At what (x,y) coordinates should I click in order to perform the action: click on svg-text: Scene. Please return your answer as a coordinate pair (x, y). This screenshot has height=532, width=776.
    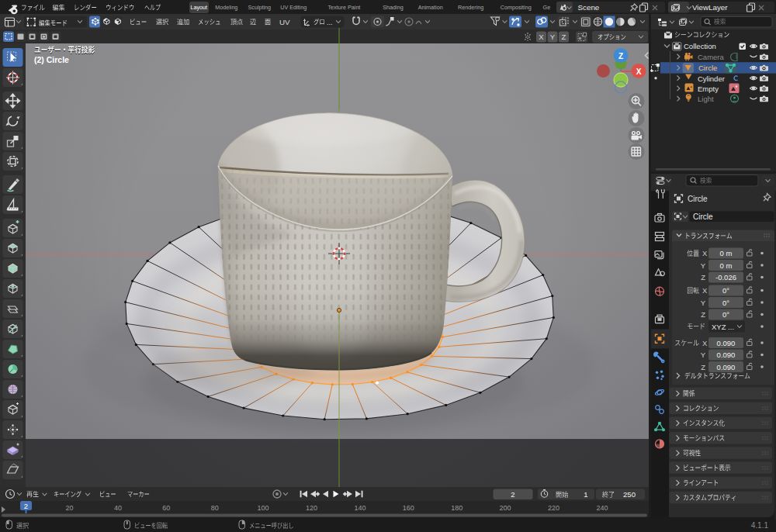
    Looking at the image, I should click on (589, 8).